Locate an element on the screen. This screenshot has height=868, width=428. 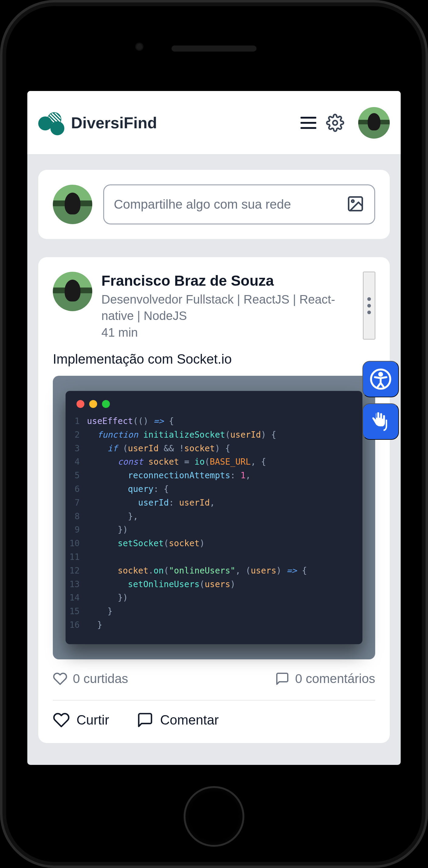
code-line: 9 }) is located at coordinates (214, 530).